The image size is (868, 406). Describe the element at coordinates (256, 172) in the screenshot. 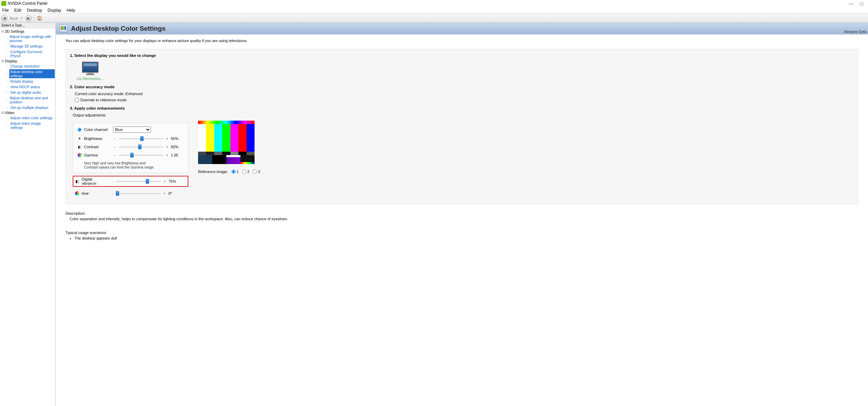

I see `ref-image-3: 3` at that location.